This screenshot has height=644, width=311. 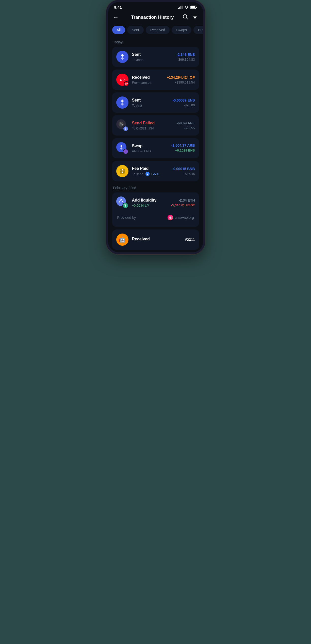 I want to click on tx-title: Sent, so click(x=151, y=100).